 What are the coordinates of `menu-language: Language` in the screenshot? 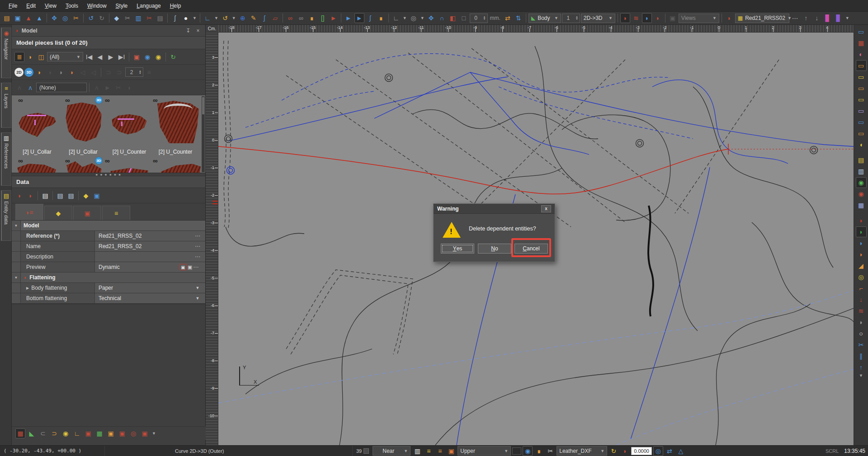 It's located at (148, 6).